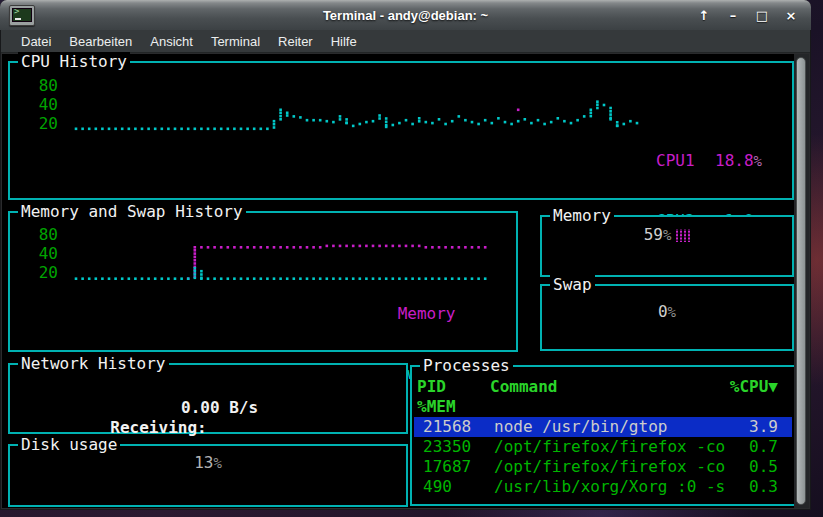 The height and width of the screenshot is (517, 823). I want to click on maximize-icon: □, so click(762, 16).